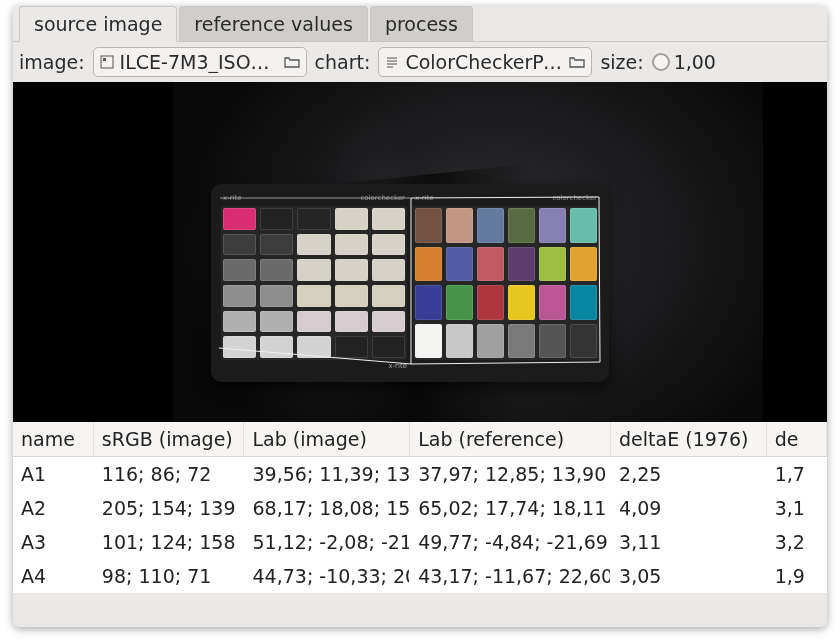 Image resolution: width=840 pixels, height=640 pixels. I want to click on size-radio-icon, so click(661, 62).